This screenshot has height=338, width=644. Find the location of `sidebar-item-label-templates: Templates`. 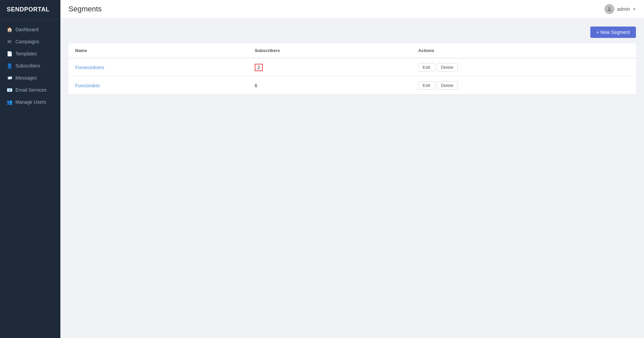

sidebar-item-label-templates: Templates is located at coordinates (26, 54).